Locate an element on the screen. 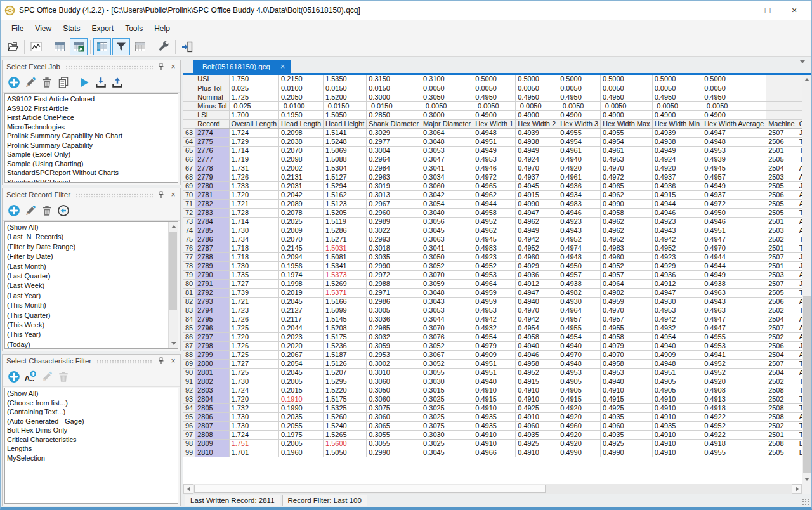 The image size is (812, 510). measurement-cell: 0.3045 is located at coordinates (447, 230).